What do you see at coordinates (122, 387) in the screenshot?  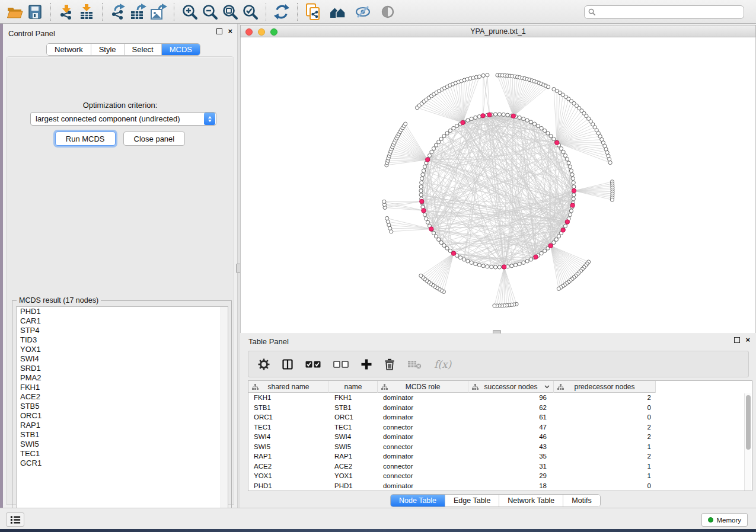 I see `mcds-result-item: FKH1` at bounding box center [122, 387].